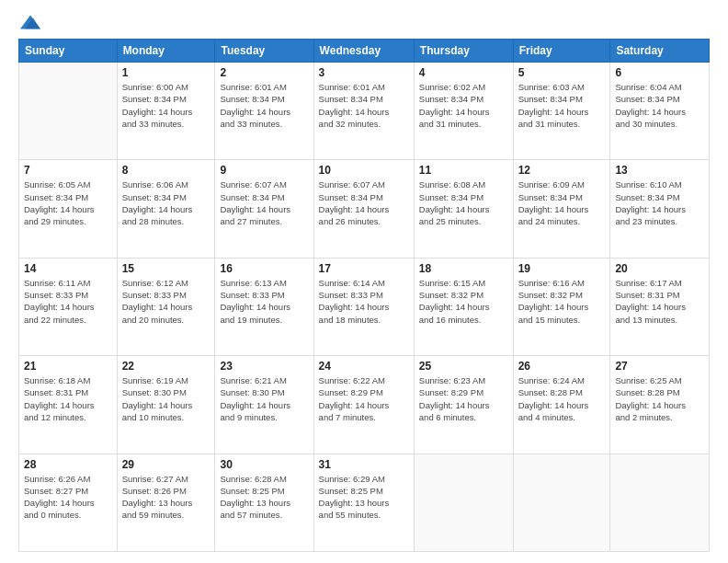 This screenshot has width=728, height=563. I want to click on calendar-cell: 13Sunrise: 6:10 AM Sunset: 8:34 PM Dayli…, so click(660, 209).